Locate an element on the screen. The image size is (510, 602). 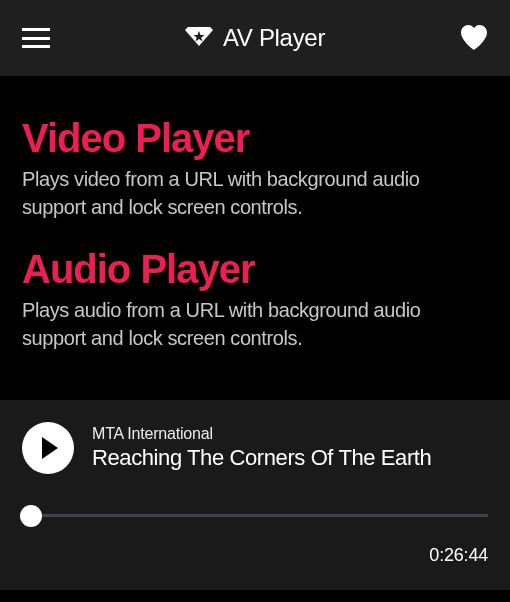
top-bar: AV Player is located at coordinates (255, 38).